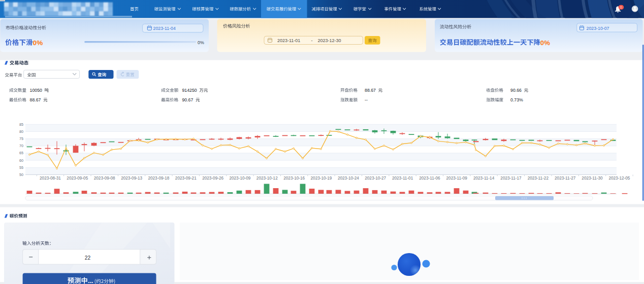 The width and height of the screenshot is (644, 284). Describe the element at coordinates (186, 179) in the screenshot. I see `svg-text: 2023-09-21` at that location.